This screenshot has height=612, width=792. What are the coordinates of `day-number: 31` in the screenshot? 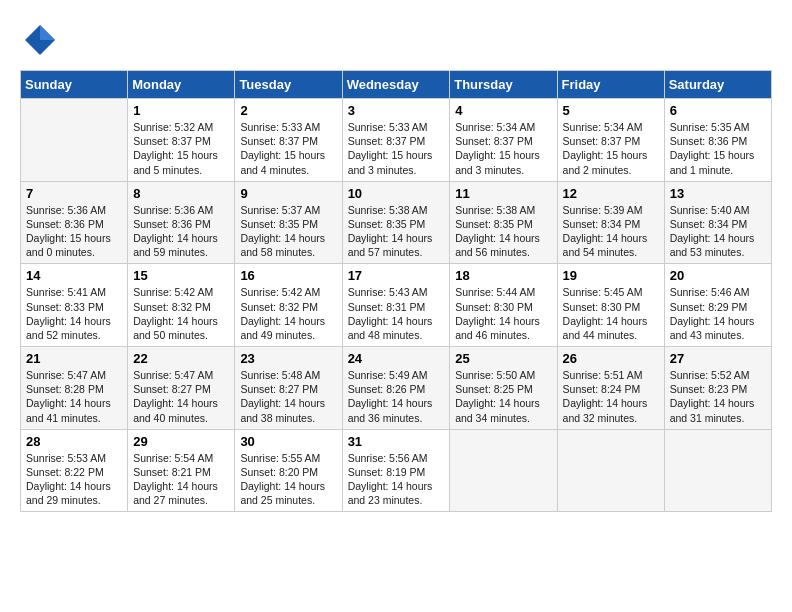 It's located at (396, 442).